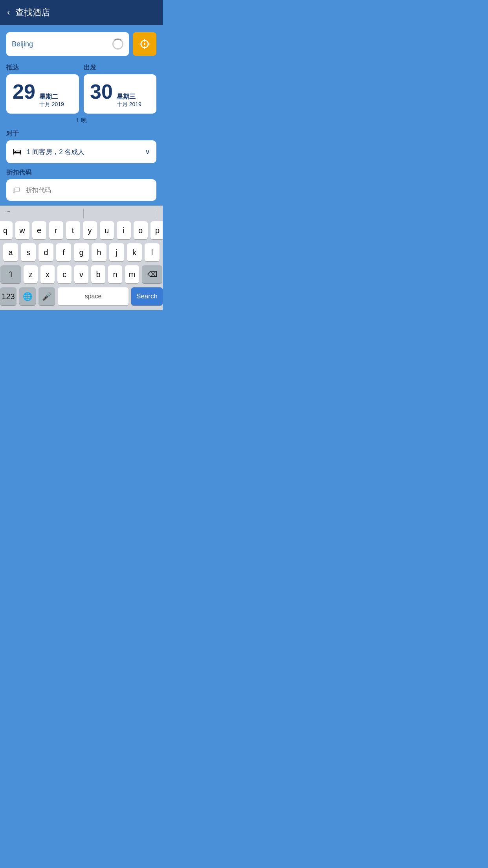  I want to click on keyboard-bottom-row: 123 🌐 🎤 space Search, so click(81, 297).